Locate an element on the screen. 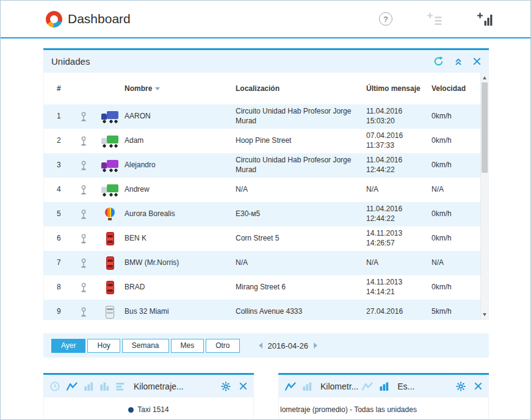 The image size is (531, 420). range-button-semana: Semana is located at coordinates (145, 346).